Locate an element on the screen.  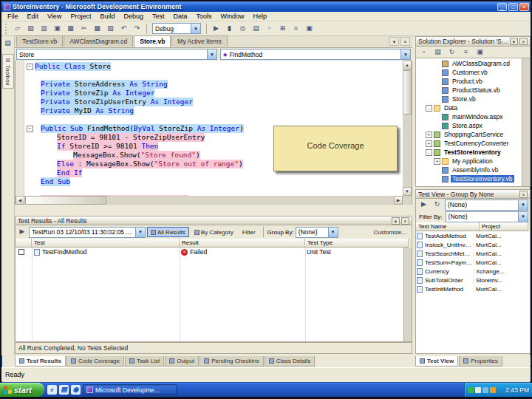
scroll-right-icon: ▶ is located at coordinates (398, 200).